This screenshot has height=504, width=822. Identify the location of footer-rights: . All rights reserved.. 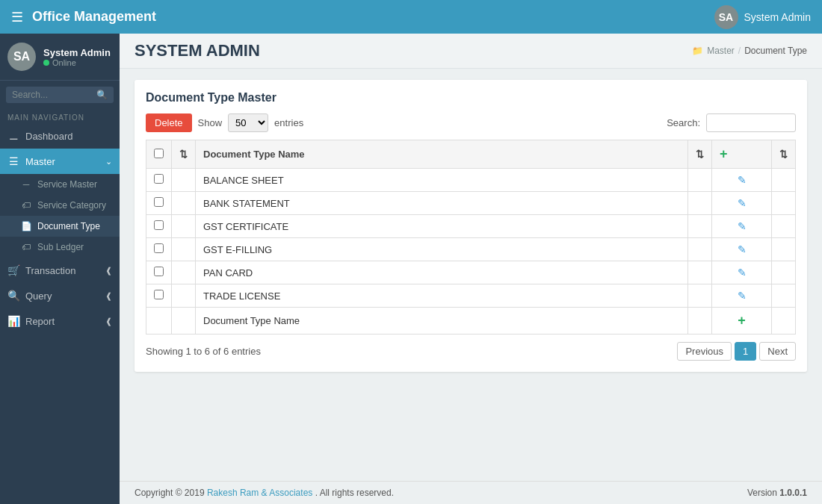
(354, 493).